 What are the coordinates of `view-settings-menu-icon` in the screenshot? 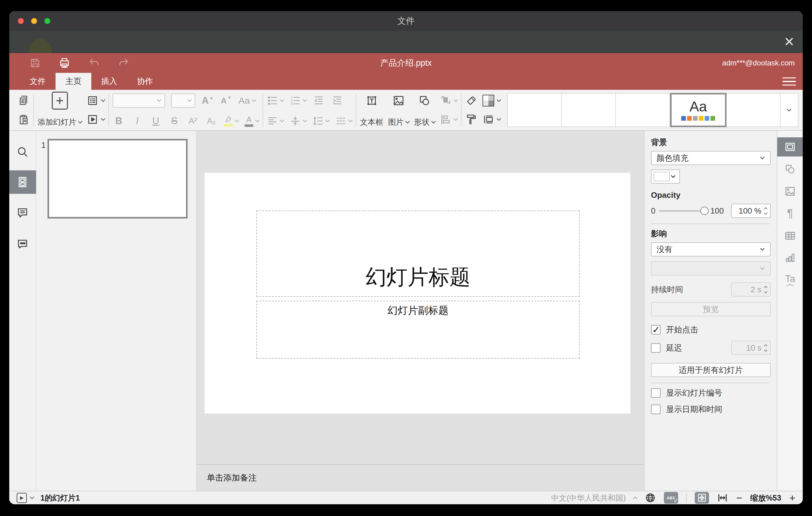 It's located at (789, 82).